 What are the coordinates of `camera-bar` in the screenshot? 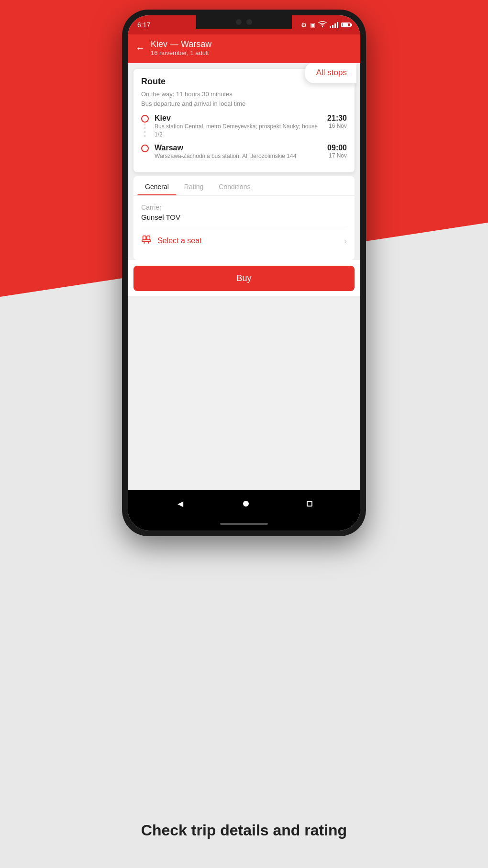 It's located at (244, 22).